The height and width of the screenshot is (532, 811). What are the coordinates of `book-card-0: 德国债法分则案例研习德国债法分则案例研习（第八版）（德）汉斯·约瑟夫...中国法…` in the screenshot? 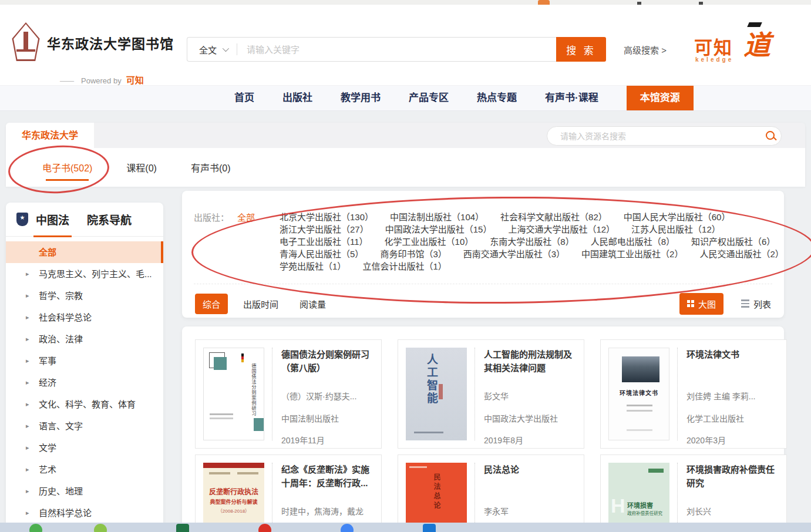 It's located at (288, 394).